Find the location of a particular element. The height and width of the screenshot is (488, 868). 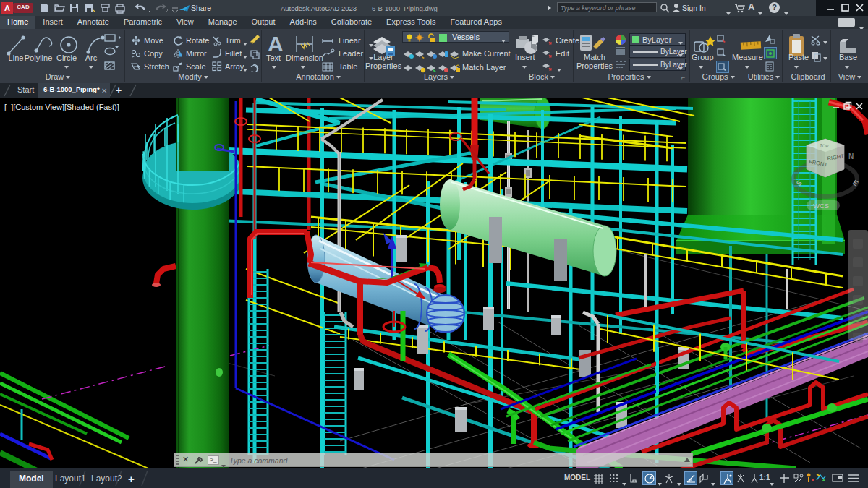

svg-text: WCS is located at coordinates (821, 205).